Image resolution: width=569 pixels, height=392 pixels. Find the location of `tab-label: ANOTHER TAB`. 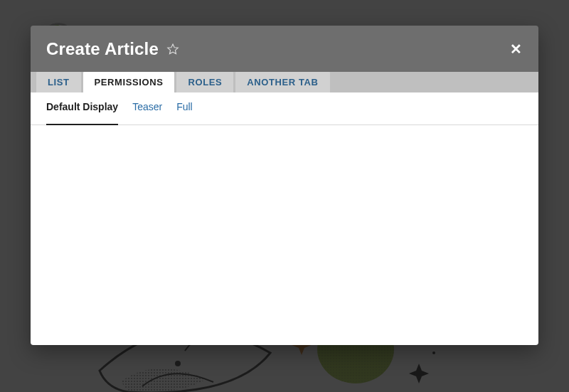

tab-label: ANOTHER TAB is located at coordinates (282, 83).